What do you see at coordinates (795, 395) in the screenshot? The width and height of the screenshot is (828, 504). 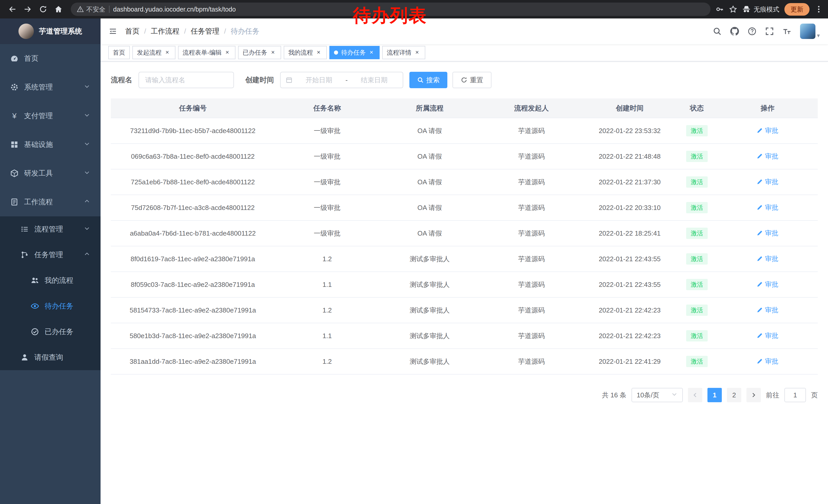 I see `goto-page-input` at bounding box center [795, 395].